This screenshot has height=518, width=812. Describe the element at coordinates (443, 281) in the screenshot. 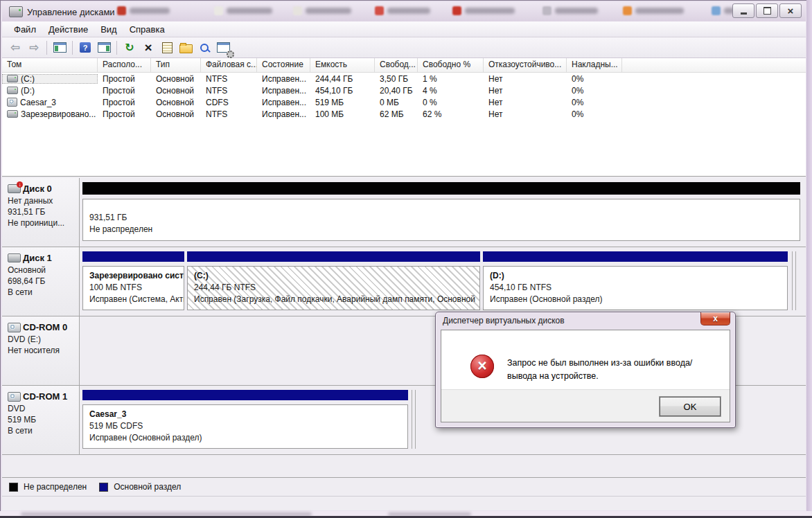

I see `disk1-graph: Зарезервировано систе 100 МБ NTFS Исправ…` at that location.